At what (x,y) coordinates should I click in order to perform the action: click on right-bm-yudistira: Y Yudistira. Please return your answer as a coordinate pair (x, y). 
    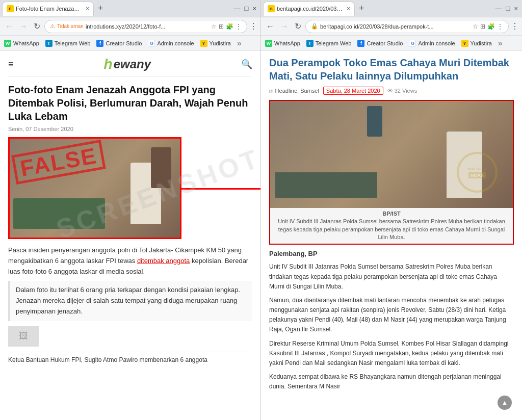
    Looking at the image, I should click on (477, 43).